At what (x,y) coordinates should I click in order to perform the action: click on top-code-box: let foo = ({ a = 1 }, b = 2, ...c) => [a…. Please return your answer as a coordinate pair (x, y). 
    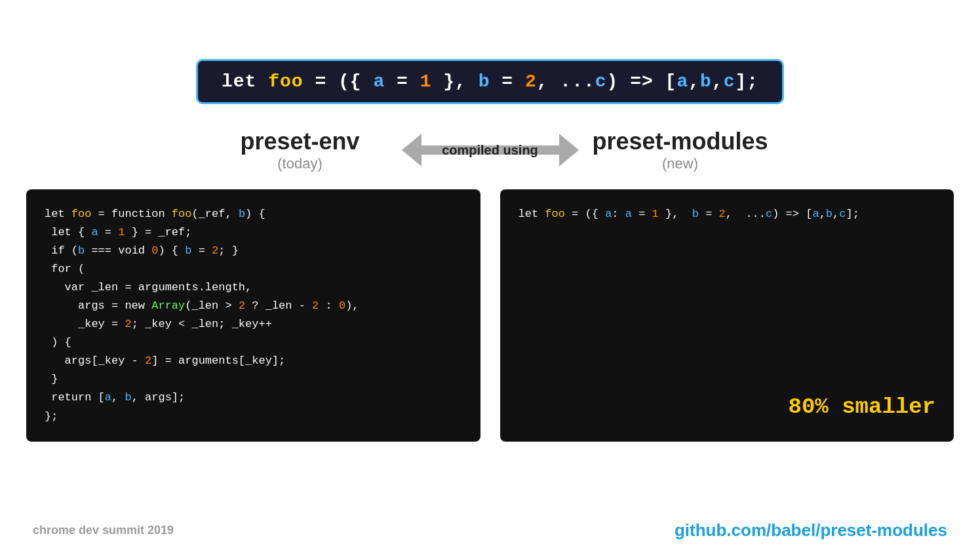
    Looking at the image, I should click on (490, 81).